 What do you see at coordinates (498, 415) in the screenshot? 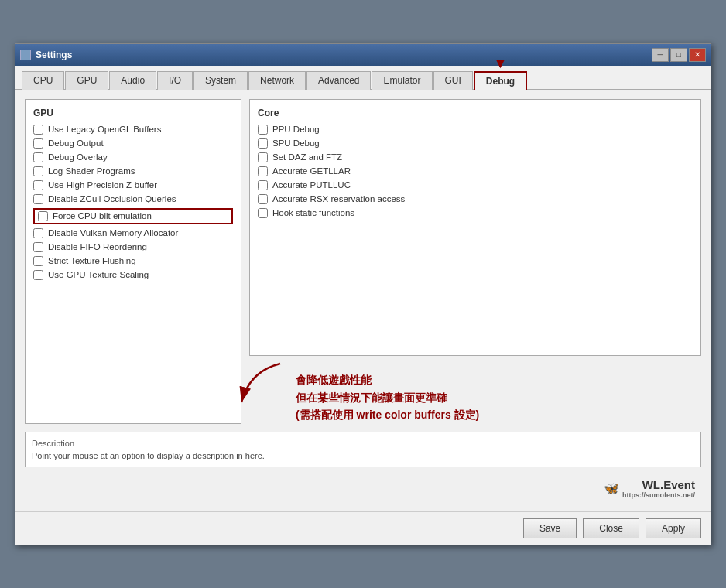
I see `annotation-line3: (需搭配使用 write color buffers 設定)` at bounding box center [498, 415].